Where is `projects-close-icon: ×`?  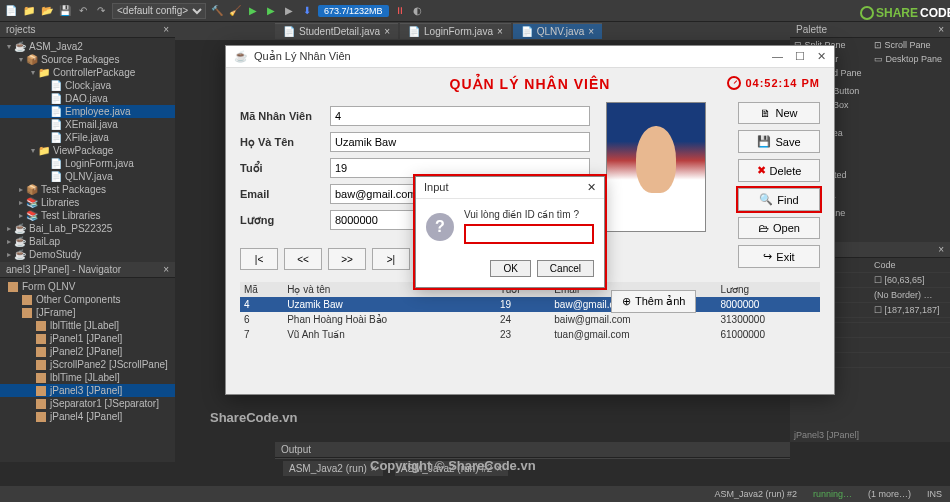 projects-close-icon: × is located at coordinates (166, 30).